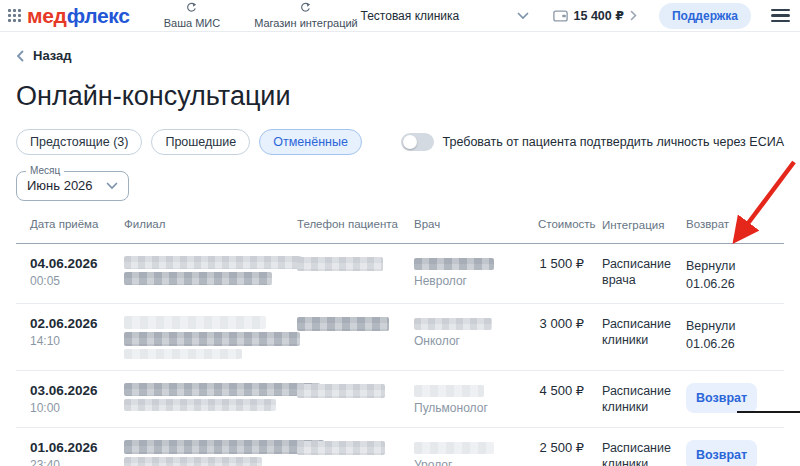 The height and width of the screenshot is (466, 800). What do you see at coordinates (400, 274) in the screenshot?
I see `table-row: 04.06.2026 00:05 Невролог 1 500 ₽ Распис…` at bounding box center [400, 274].